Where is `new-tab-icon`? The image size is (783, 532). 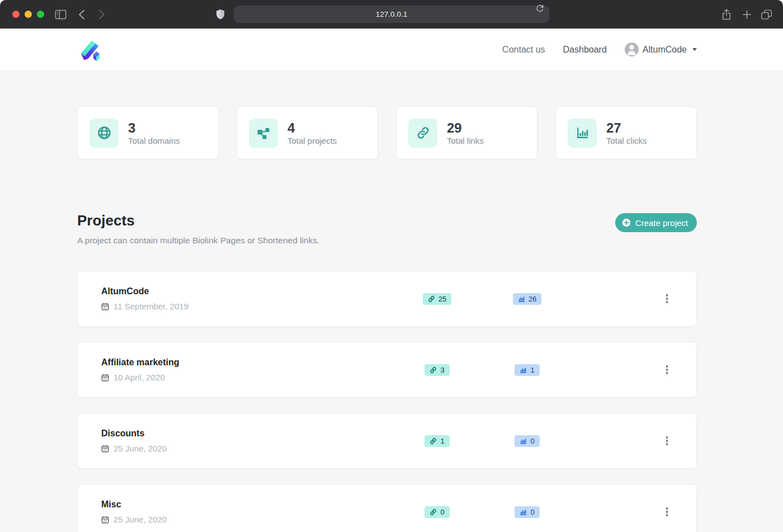
new-tab-icon is located at coordinates (747, 15).